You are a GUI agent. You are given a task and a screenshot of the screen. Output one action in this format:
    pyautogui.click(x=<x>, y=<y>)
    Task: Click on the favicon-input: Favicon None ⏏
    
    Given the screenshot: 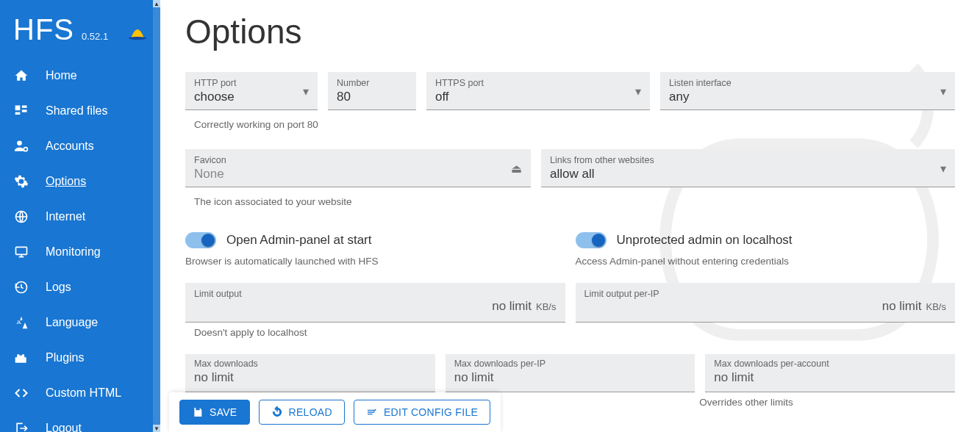 What is the action you would take?
    pyautogui.click(x=358, y=168)
    